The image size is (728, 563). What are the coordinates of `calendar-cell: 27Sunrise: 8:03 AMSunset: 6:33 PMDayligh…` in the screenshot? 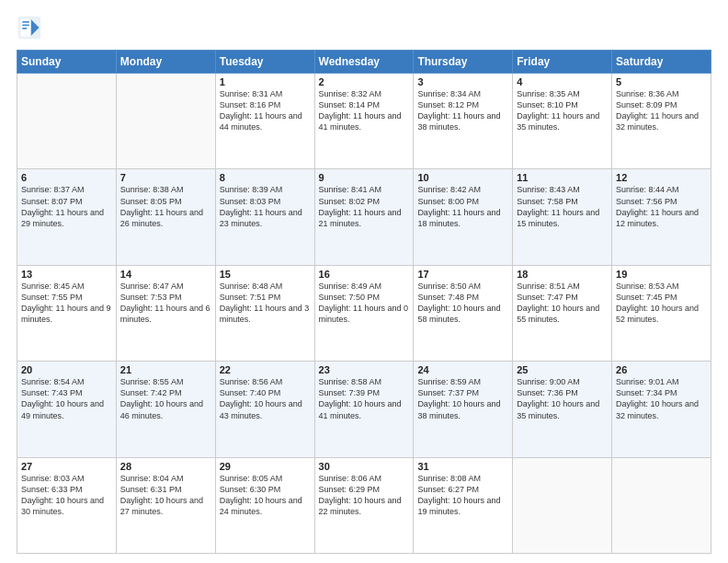 It's located at (67, 505).